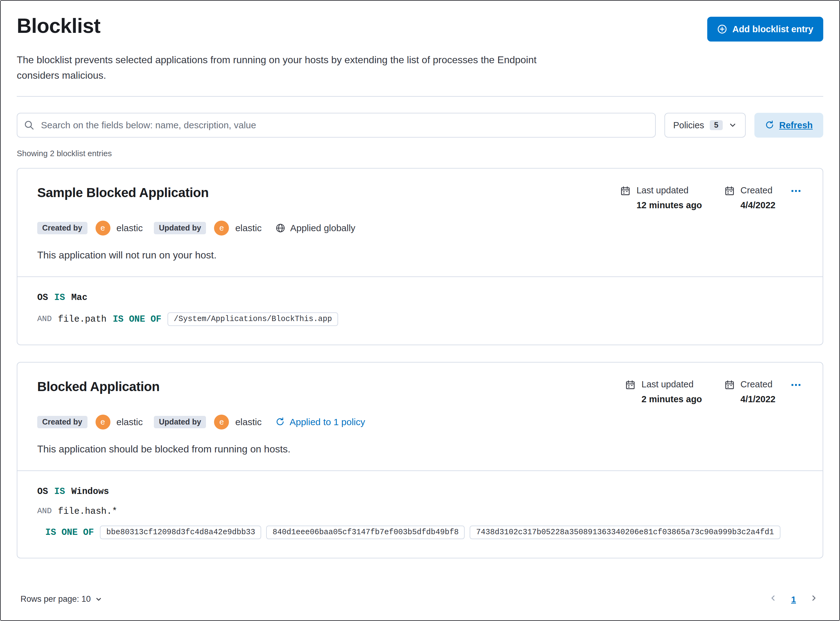 The width and height of the screenshot is (840, 621). What do you see at coordinates (794, 599) in the screenshot?
I see `pagination: 1` at bounding box center [794, 599].